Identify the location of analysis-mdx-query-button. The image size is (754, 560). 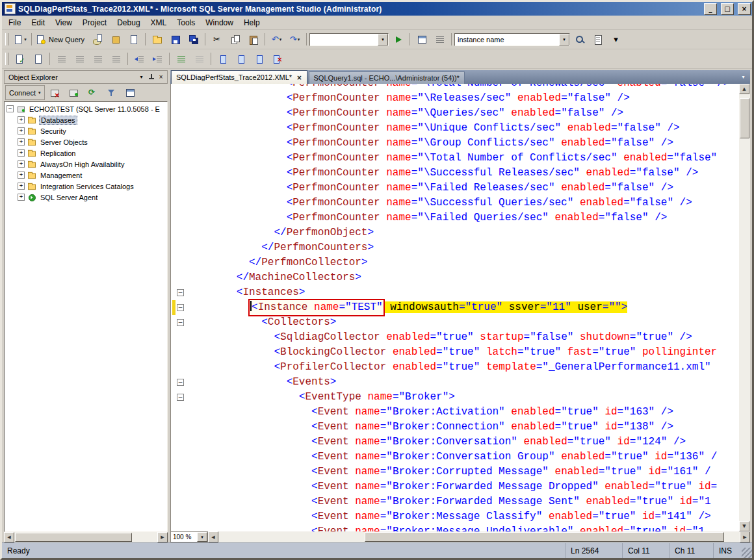
(116, 39).